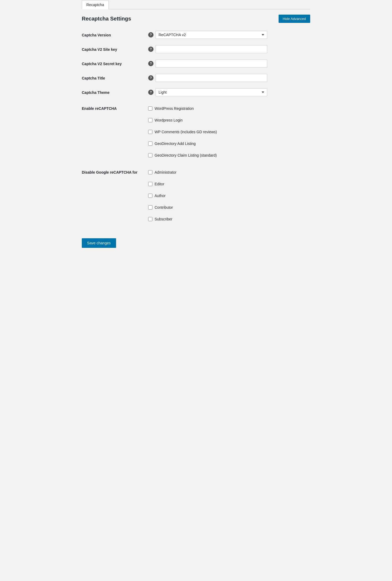  What do you see at coordinates (150, 120) in the screenshot?
I see `wp-login-checkbox` at bounding box center [150, 120].